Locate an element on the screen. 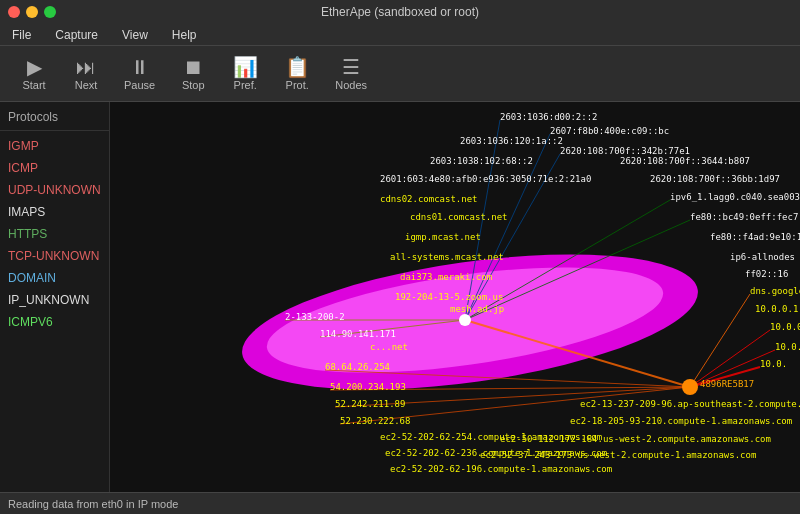 Image resolution: width=800 pixels, height=514 pixels. pref-label: Pref. is located at coordinates (246, 85).